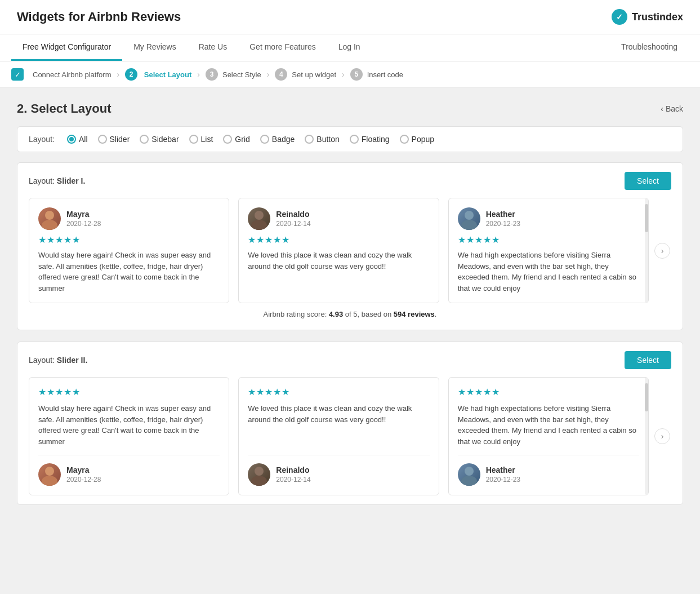  Describe the element at coordinates (350, 17) in the screenshot. I see `top-bar: Widgets for Airbnb Reviews ✓ Trustindex` at that location.